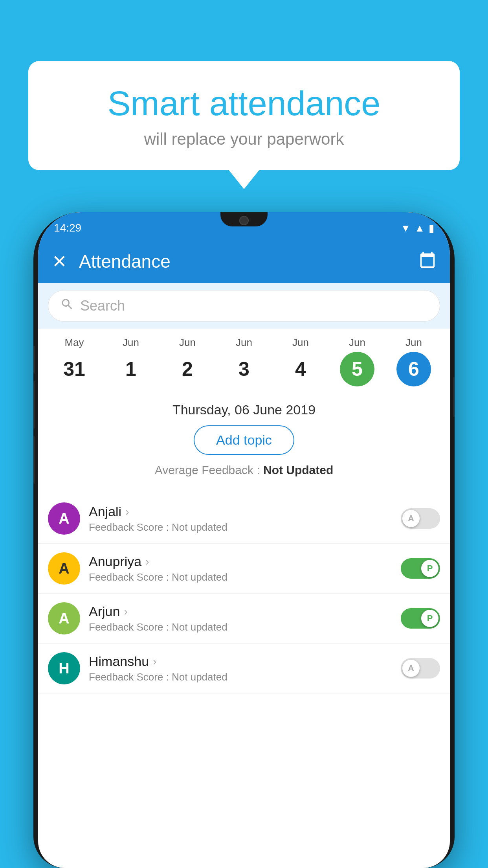 This screenshot has height=868, width=488. What do you see at coordinates (454, 397) in the screenshot?
I see `power-button` at bounding box center [454, 397].